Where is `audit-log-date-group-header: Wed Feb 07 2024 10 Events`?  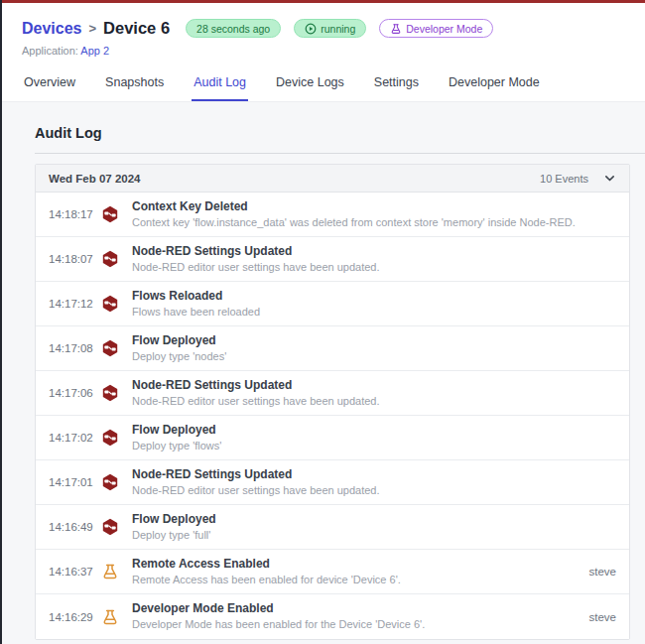
audit-log-date-group-header: Wed Feb 07 2024 10 Events is located at coordinates (332, 179).